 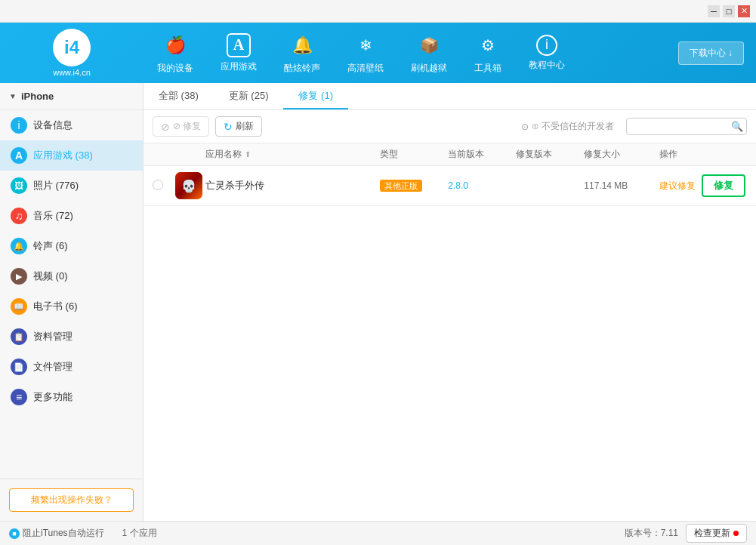 What do you see at coordinates (158, 185) in the screenshot?
I see `row-radio` at bounding box center [158, 185].